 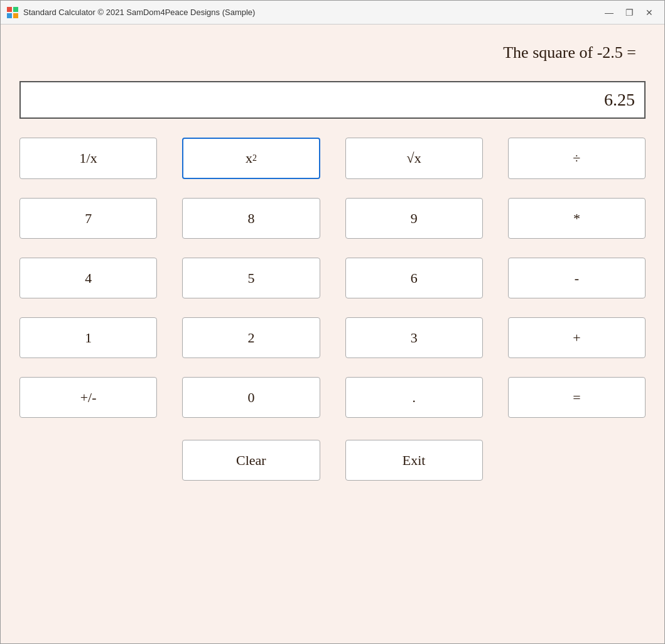 I want to click on minimize-button: —, so click(x=609, y=13).